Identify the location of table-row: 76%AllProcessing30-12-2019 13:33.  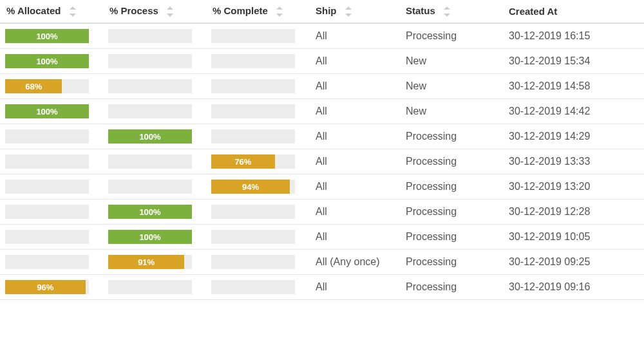
(322, 162).